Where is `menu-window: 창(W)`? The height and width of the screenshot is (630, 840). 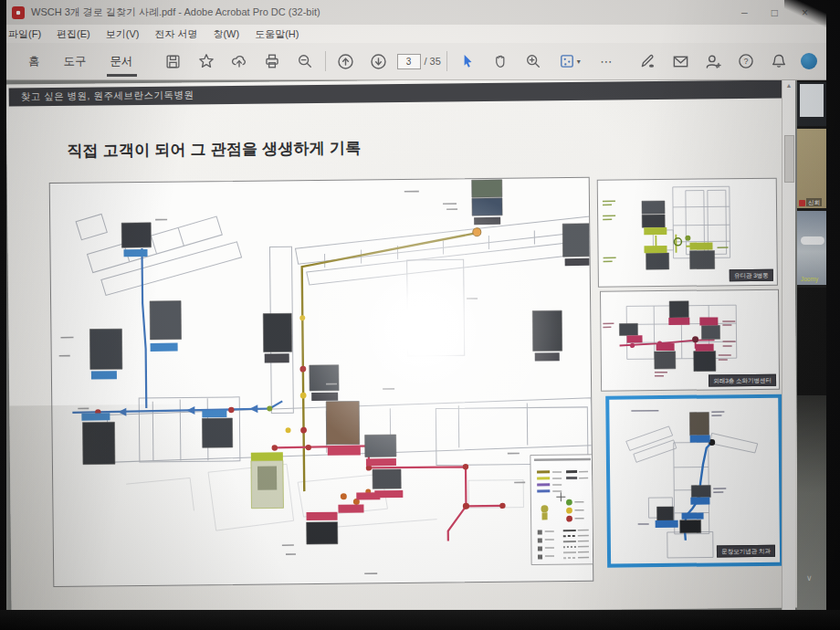
menu-window: 창(W) is located at coordinates (226, 35).